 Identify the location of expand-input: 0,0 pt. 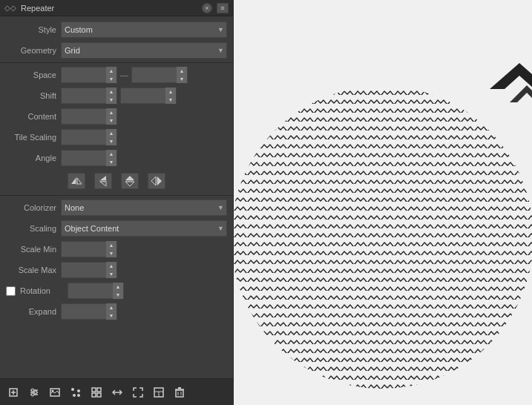
(84, 312).